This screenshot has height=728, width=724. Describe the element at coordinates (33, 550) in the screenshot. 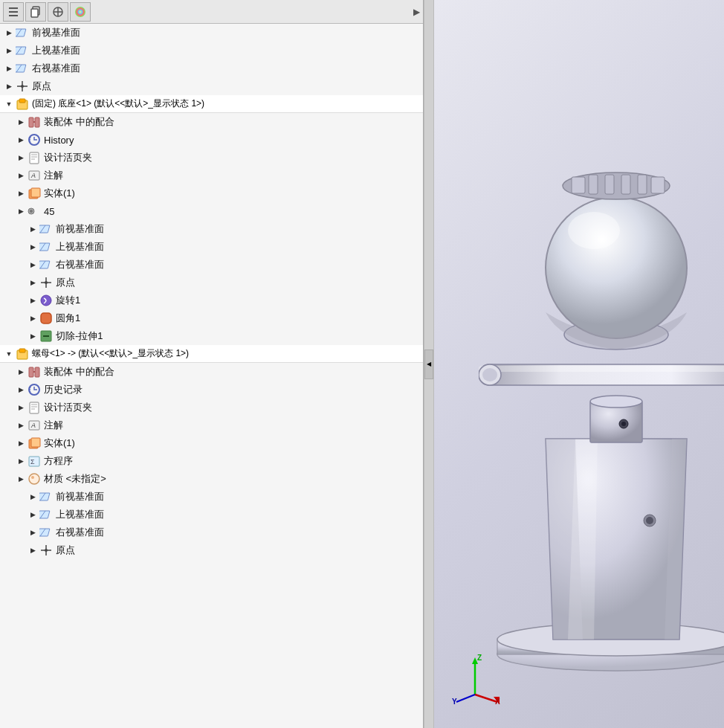

I see `expand-arrow-origin-3: ▶` at that location.